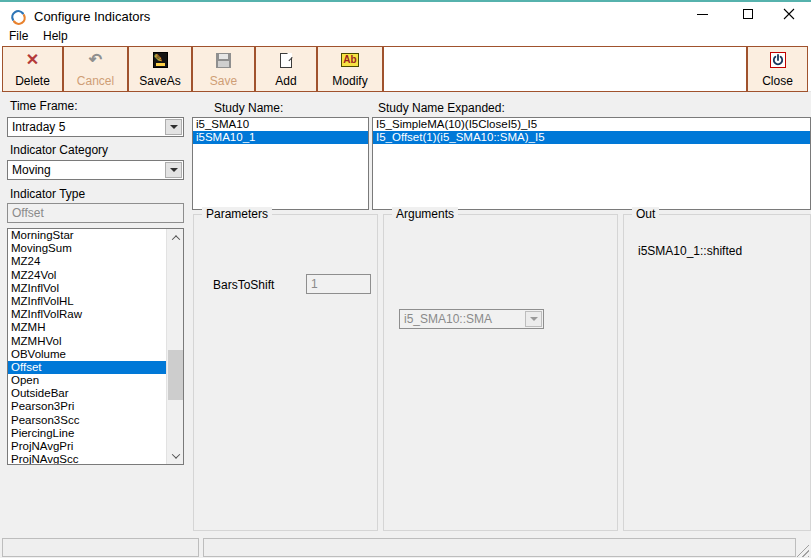  What do you see at coordinates (87, 288) in the screenshot?
I see `indicator-list-item: MZInflVol` at bounding box center [87, 288].